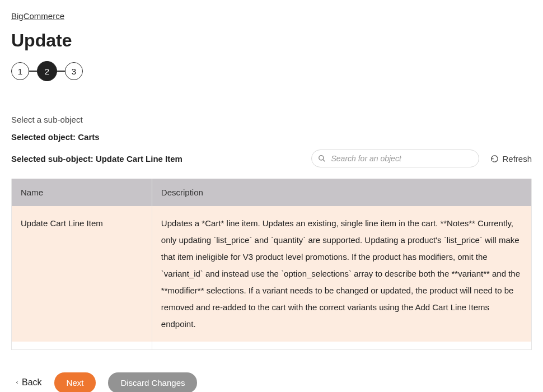 This screenshot has height=392, width=543. Describe the element at coordinates (17, 382) in the screenshot. I see `chevron-left-icon` at that location.